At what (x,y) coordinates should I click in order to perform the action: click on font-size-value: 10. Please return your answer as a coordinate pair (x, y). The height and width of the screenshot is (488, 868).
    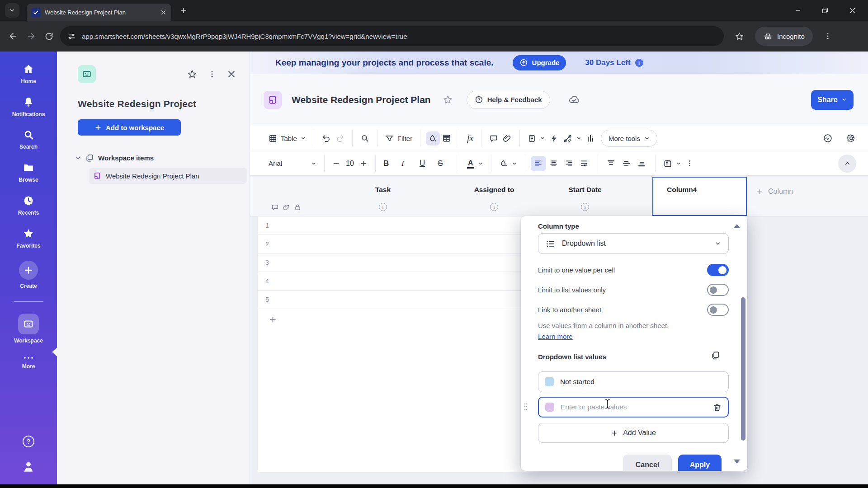
    Looking at the image, I should click on (350, 164).